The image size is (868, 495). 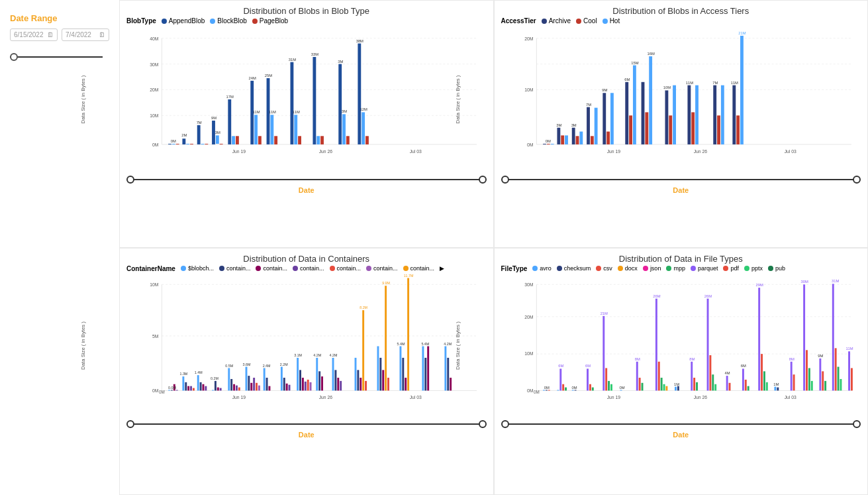 What do you see at coordinates (199, 123) in the screenshot?
I see `svg-text: 7M` at bounding box center [199, 123].